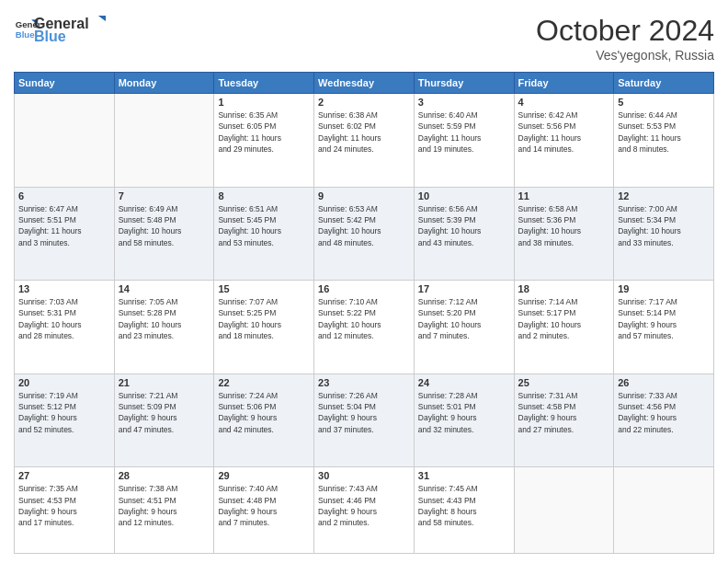  I want to click on day-info: Sunrise: 7:19 AMSunset: 5:12 PMDaylight:…, so click(64, 412).